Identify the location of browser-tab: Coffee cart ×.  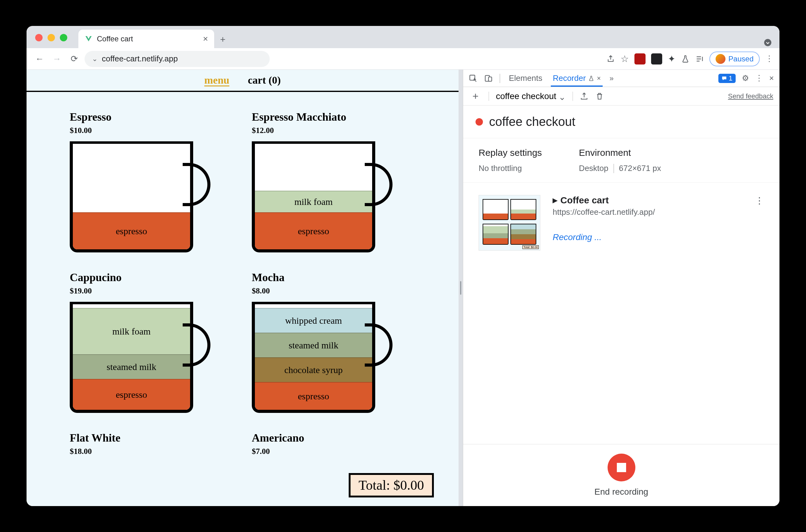
(146, 39).